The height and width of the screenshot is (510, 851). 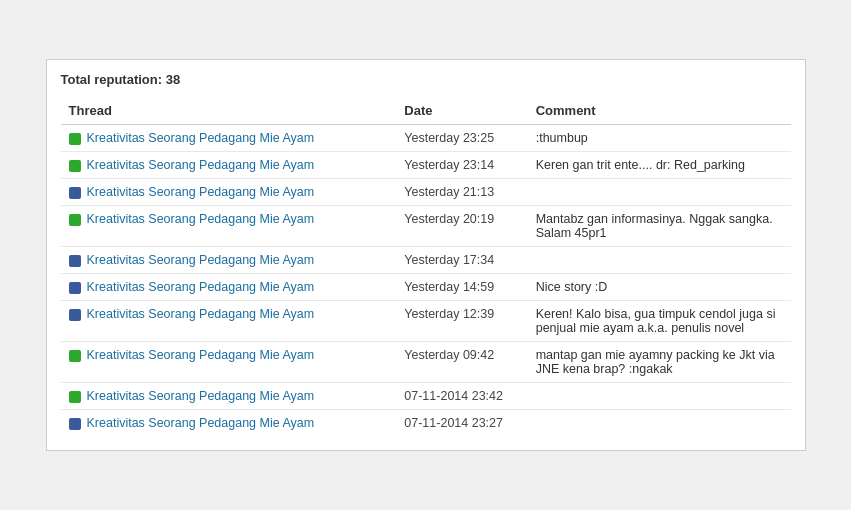 What do you see at coordinates (660, 322) in the screenshot?
I see `comment-cell: Keren! Kalo bisa, gua timpuk cendol juga…` at bounding box center [660, 322].